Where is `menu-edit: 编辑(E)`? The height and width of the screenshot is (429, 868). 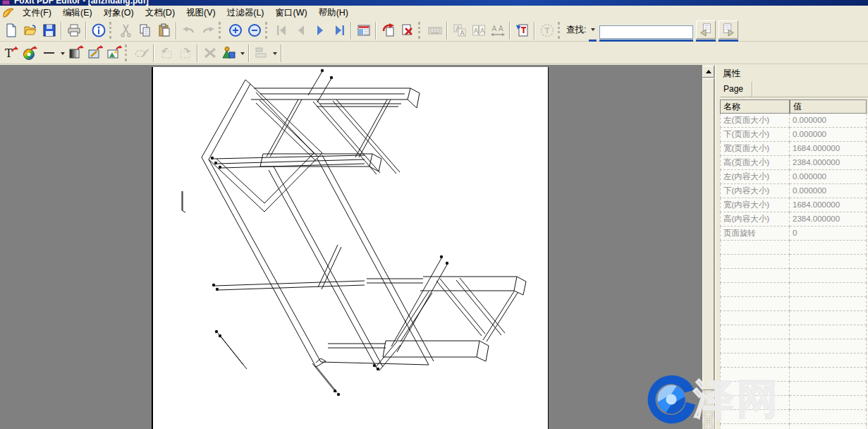 menu-edit: 编辑(E) is located at coordinates (78, 13).